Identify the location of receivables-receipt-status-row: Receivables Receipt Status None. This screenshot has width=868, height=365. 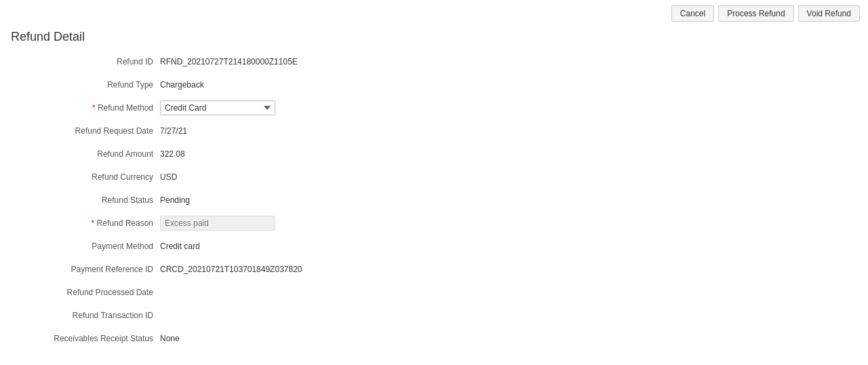
(434, 339).